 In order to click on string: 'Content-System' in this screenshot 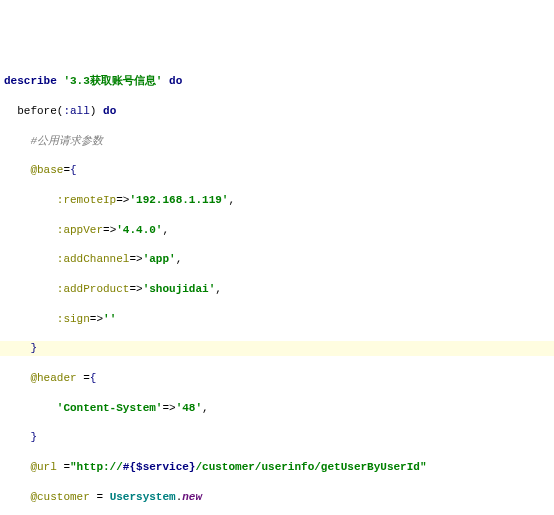, I will do `click(110, 408)`.